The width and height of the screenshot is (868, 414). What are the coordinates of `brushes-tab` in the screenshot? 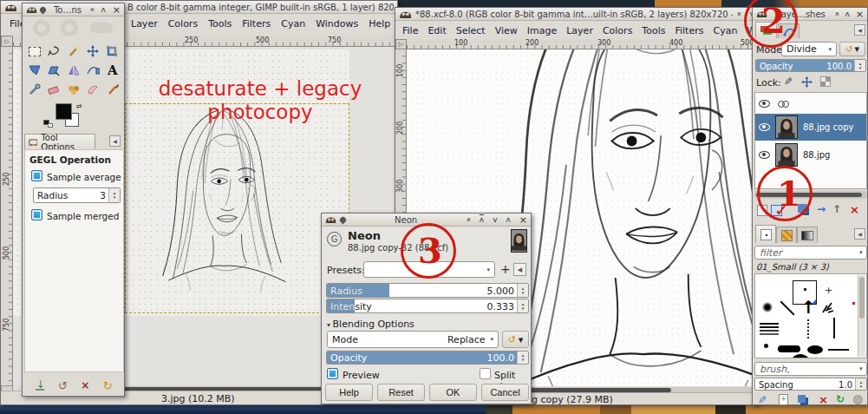 It's located at (766, 234).